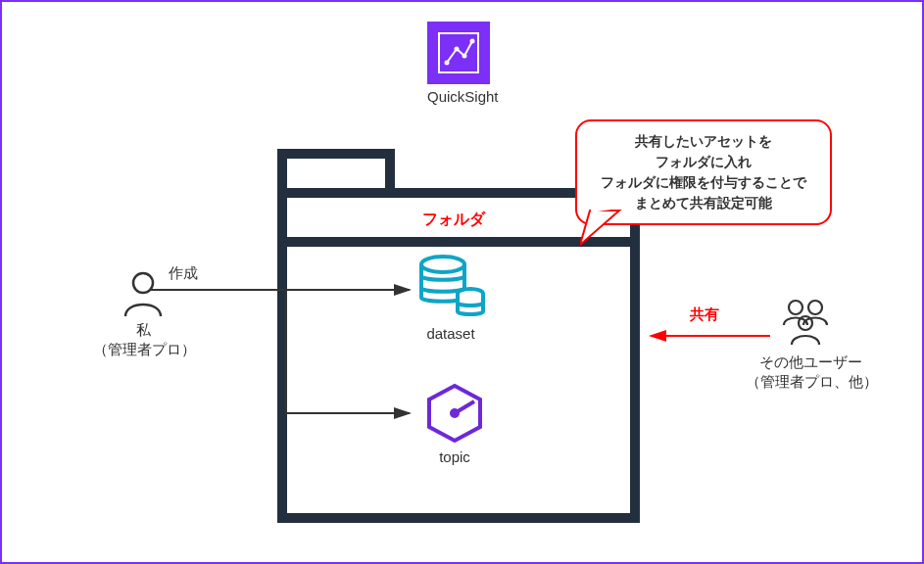 This screenshot has height=564, width=924. Describe the element at coordinates (451, 298) in the screenshot. I see `dataset-block: dataset` at that location.